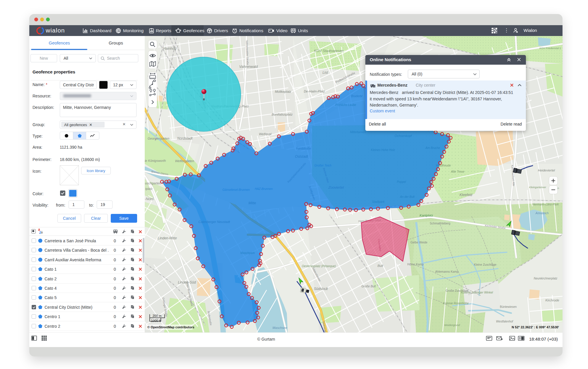 The width and height of the screenshot is (588, 369). Describe the element at coordinates (319, 266) in the screenshot. I see `svg-text: Oesterleyplatz (Pétanque)` at that location.